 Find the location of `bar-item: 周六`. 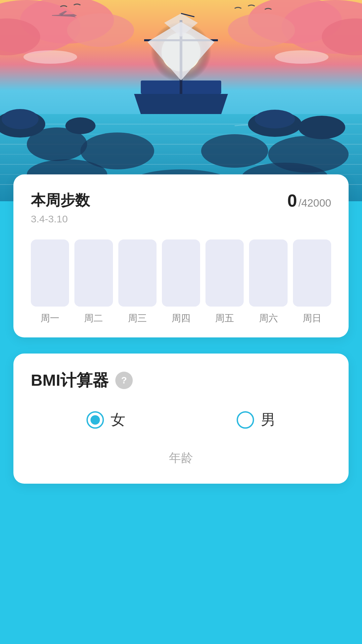

bar-item: 周六 is located at coordinates (268, 280).